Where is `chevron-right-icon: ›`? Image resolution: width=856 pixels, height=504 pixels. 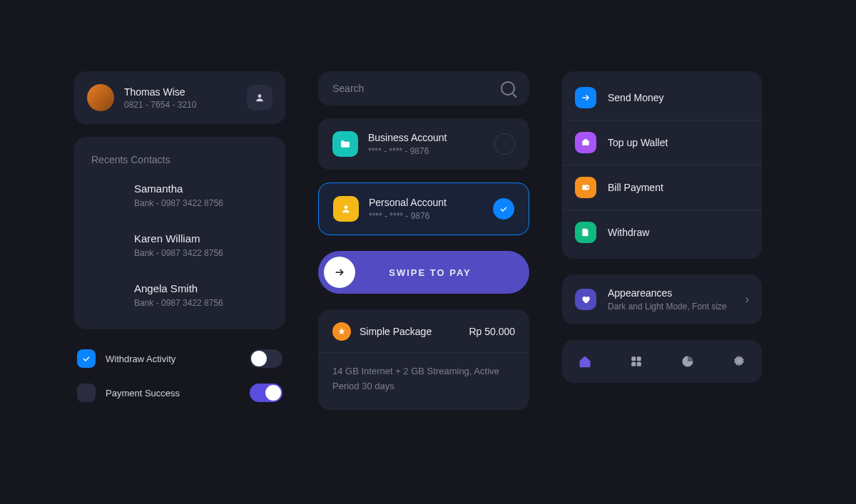
chevron-right-icon: › is located at coordinates (748, 299).